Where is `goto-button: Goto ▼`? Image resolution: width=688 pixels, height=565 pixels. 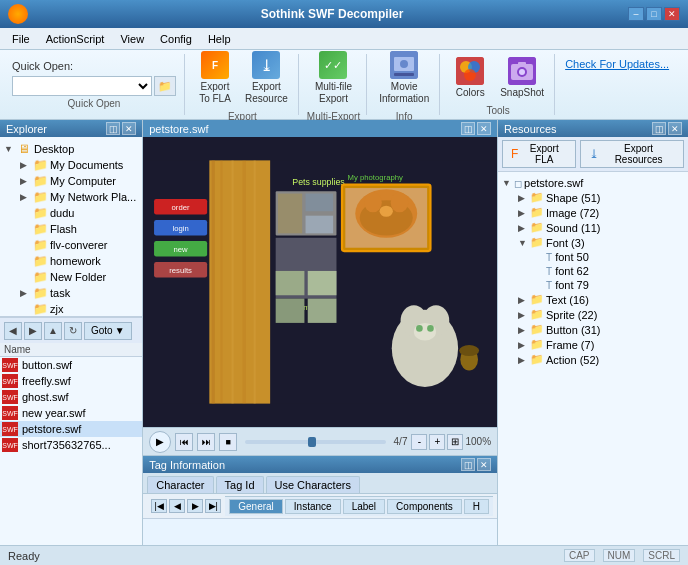
goto-button: Goto ▼ is located at coordinates (108, 331).